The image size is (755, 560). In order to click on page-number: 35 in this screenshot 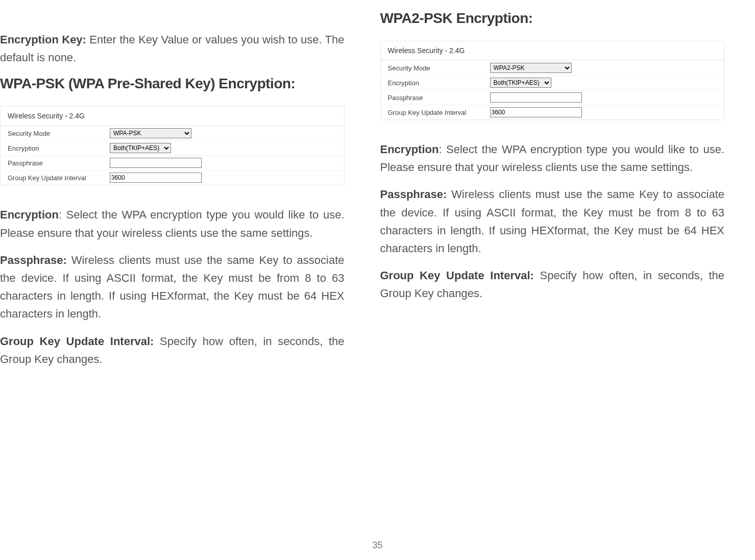, I will do `click(378, 545)`.